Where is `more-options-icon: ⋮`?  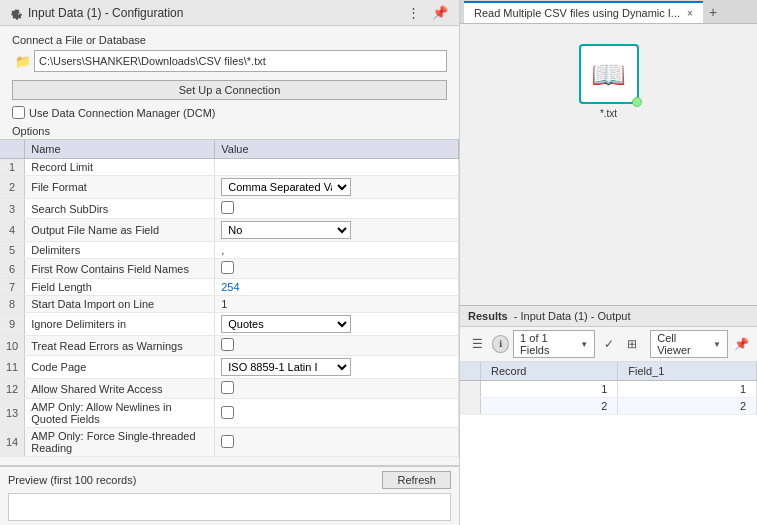
more-options-icon: ⋮ is located at coordinates (414, 12).